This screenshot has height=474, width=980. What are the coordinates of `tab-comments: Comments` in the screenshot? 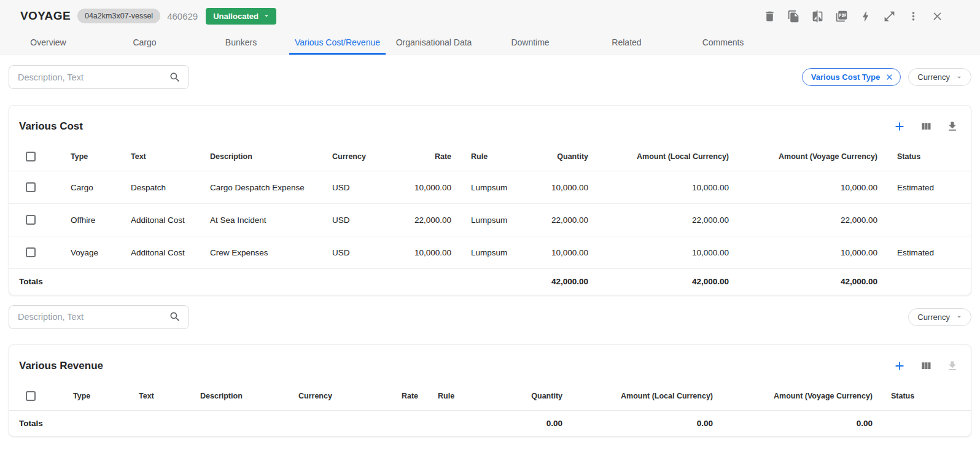 It's located at (723, 43).